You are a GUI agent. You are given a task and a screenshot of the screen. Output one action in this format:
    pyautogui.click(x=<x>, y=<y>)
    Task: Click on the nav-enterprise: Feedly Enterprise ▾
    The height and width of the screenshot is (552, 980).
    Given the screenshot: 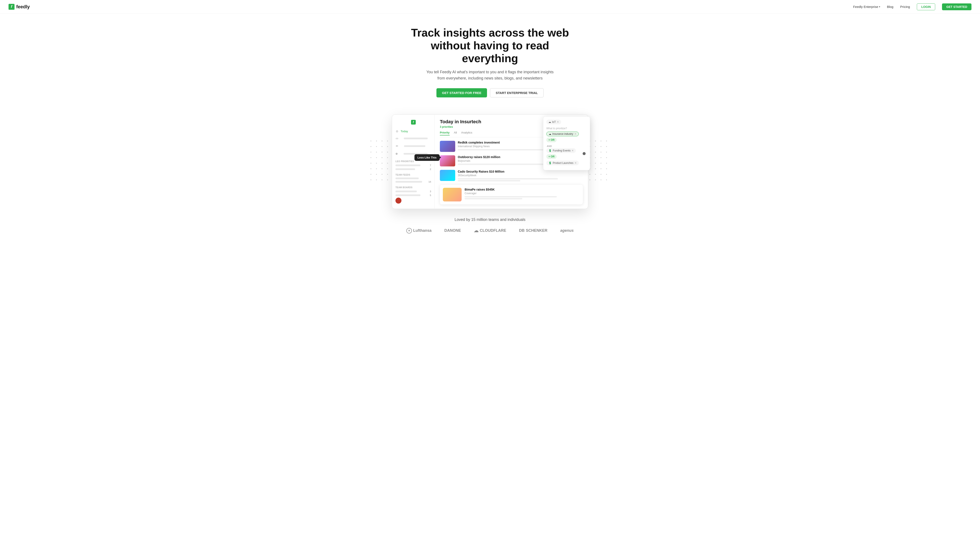 What is the action you would take?
    pyautogui.click(x=867, y=7)
    